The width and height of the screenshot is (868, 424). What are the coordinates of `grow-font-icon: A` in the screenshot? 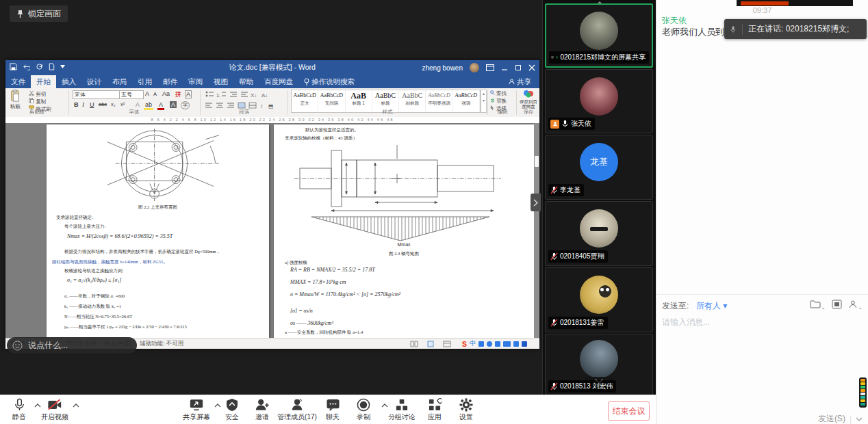 It's located at (147, 94).